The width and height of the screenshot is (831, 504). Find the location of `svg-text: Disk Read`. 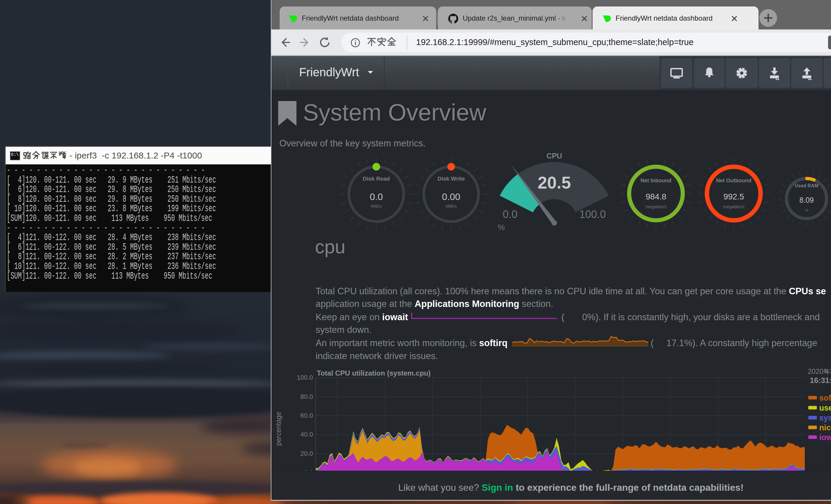

svg-text: Disk Read is located at coordinates (376, 179).